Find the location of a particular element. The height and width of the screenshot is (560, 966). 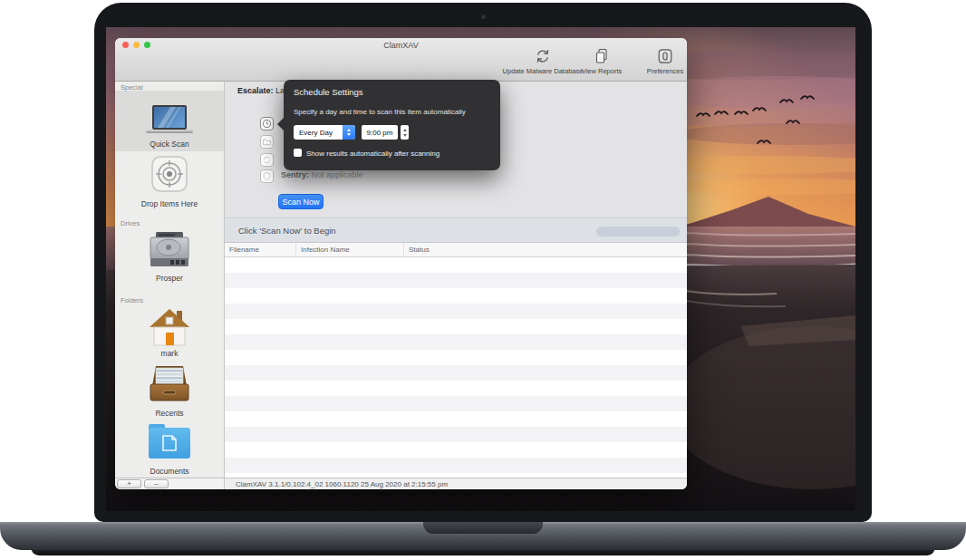

scan-status-bar: Click 'Scan Now' to Begin is located at coordinates (456, 230).